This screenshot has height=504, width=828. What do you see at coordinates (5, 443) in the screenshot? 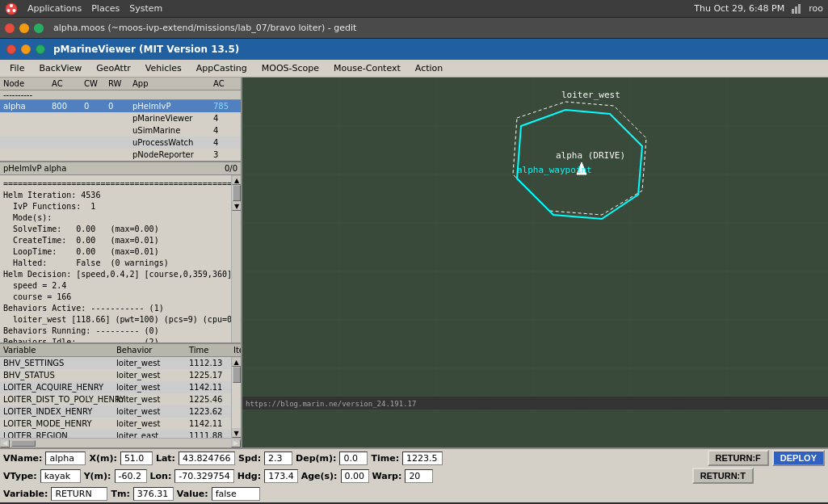
I see `h-scroll-left: ◀` at bounding box center [5, 443].